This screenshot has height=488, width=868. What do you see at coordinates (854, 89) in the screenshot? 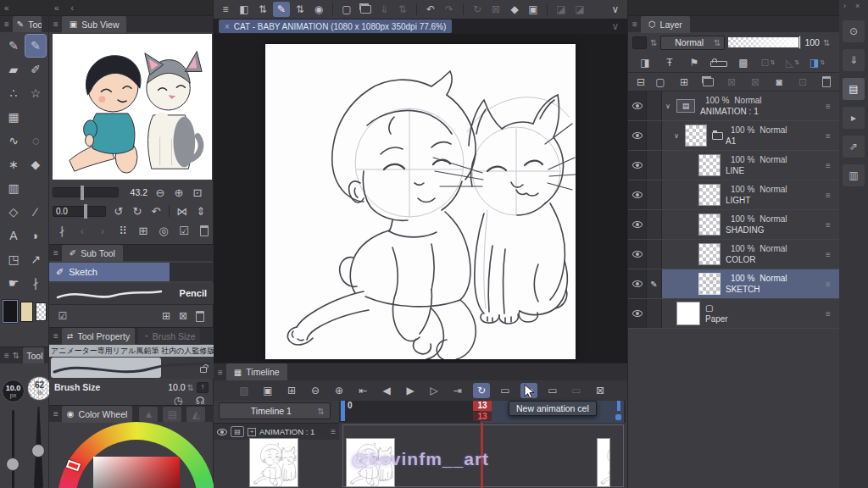
I see `layer-palette-icon: ▤` at bounding box center [854, 89].